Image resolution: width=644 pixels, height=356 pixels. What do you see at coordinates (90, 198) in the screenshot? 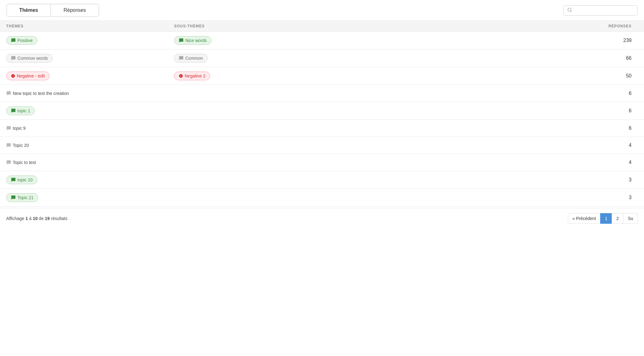
I see `theme-cell: Topic 21` at bounding box center [90, 198].